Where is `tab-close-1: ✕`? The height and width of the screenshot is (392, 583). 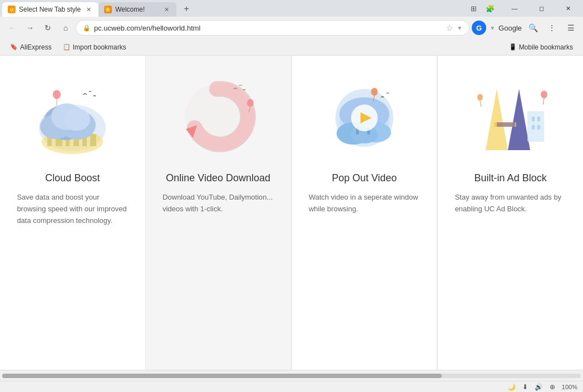
tab-close-1: ✕ is located at coordinates (88, 9).